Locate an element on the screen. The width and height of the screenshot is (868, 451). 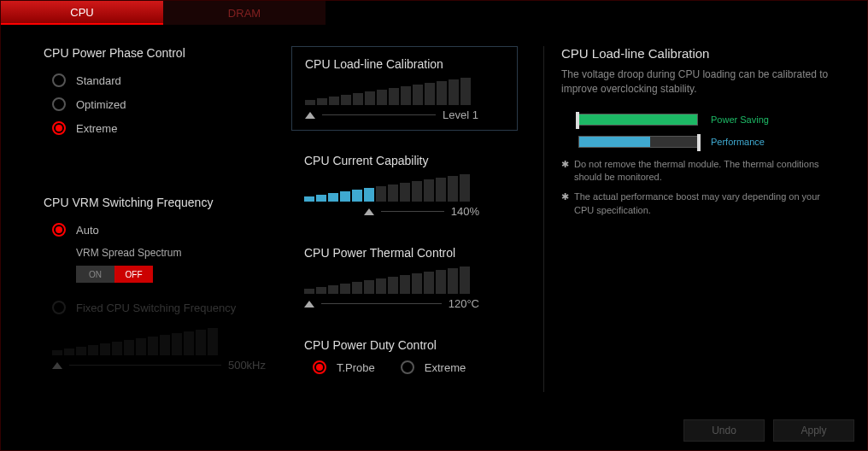
loadline-slider: Level 1 is located at coordinates (405, 114).